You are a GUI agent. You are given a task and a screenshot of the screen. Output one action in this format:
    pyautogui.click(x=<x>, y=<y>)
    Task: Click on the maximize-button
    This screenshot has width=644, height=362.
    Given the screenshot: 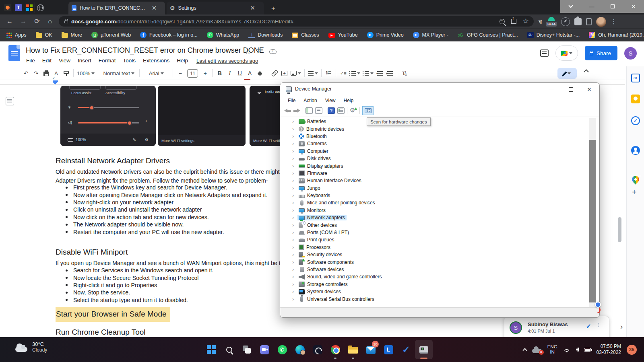 What is the action you would take?
    pyautogui.click(x=613, y=6)
    